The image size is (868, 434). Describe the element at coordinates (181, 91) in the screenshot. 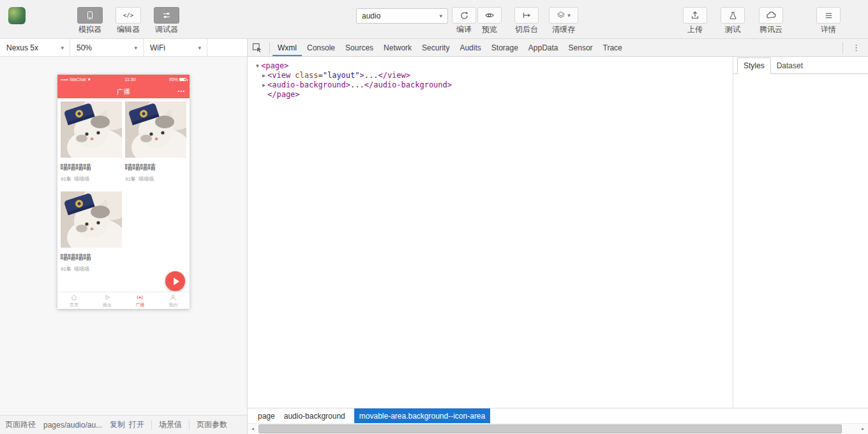

I see `more-dots-icon: •••` at that location.